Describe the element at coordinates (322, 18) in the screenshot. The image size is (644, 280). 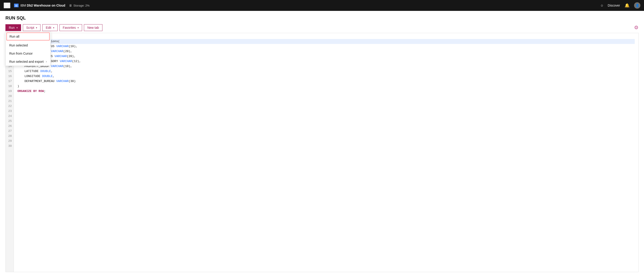
I see `page-title: RUN SQL` at that location.